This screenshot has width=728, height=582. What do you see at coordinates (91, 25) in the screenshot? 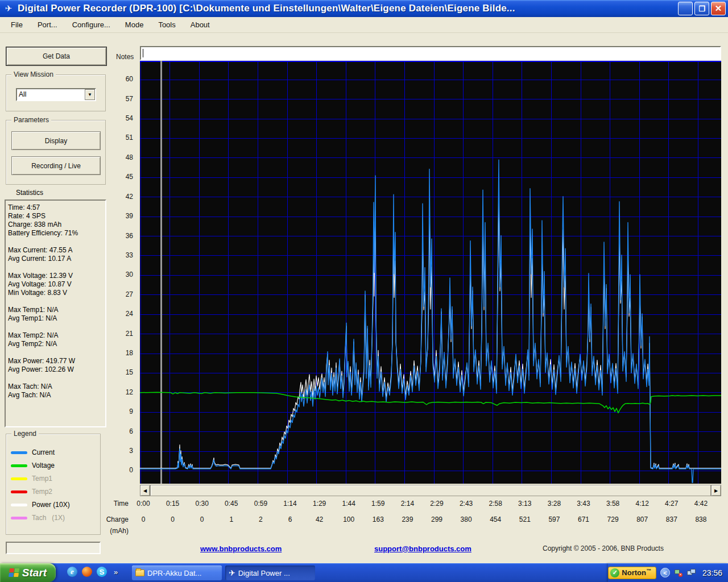
I see `menu-item-configure: Configure...` at bounding box center [91, 25].